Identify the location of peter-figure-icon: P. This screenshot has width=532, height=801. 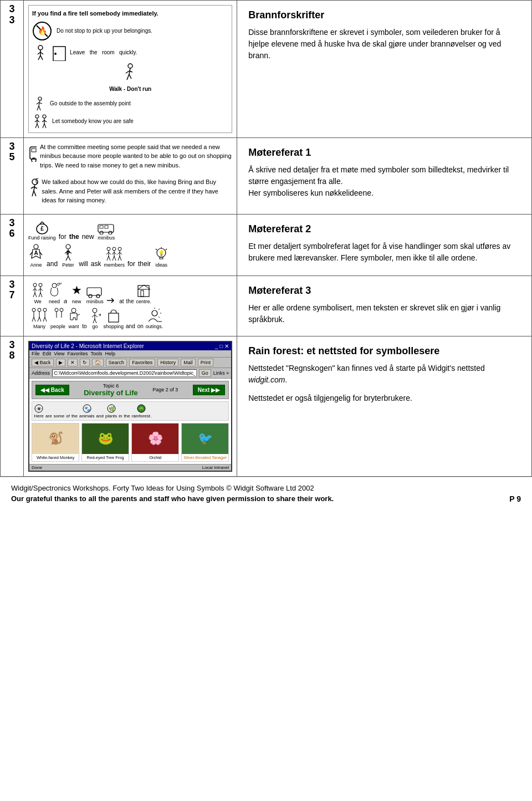
(68, 253).